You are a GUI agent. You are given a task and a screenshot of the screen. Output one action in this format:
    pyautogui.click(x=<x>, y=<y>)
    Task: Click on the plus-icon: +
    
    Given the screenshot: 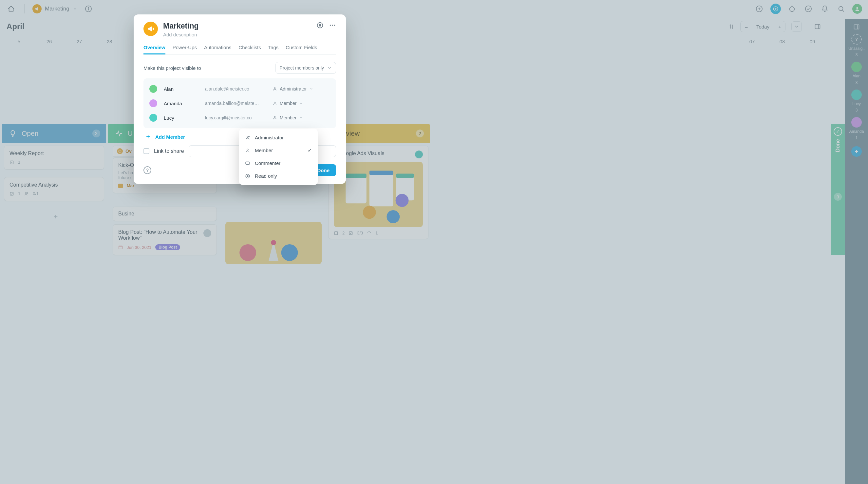 What is the action you would take?
    pyautogui.click(x=148, y=137)
    